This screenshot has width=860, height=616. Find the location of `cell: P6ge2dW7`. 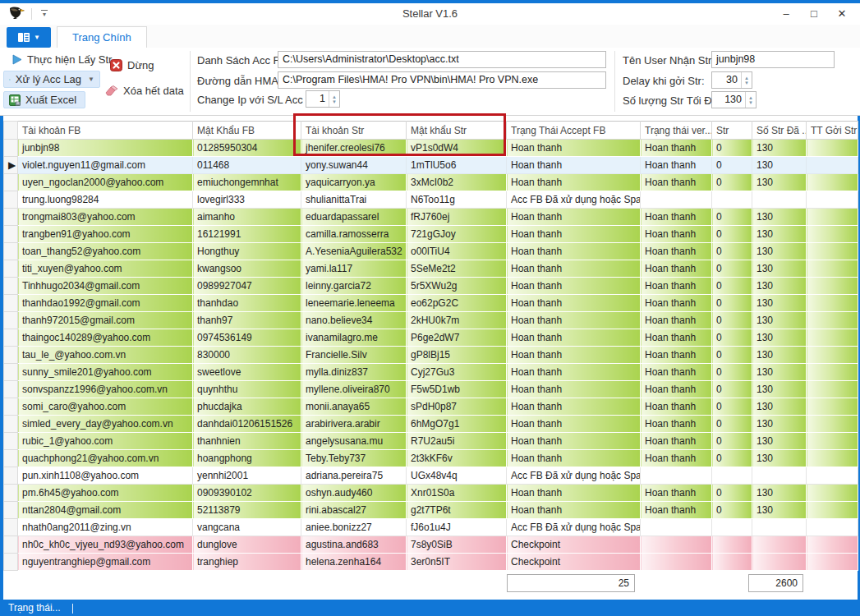

cell: P6ge2dW7 is located at coordinates (457, 338).